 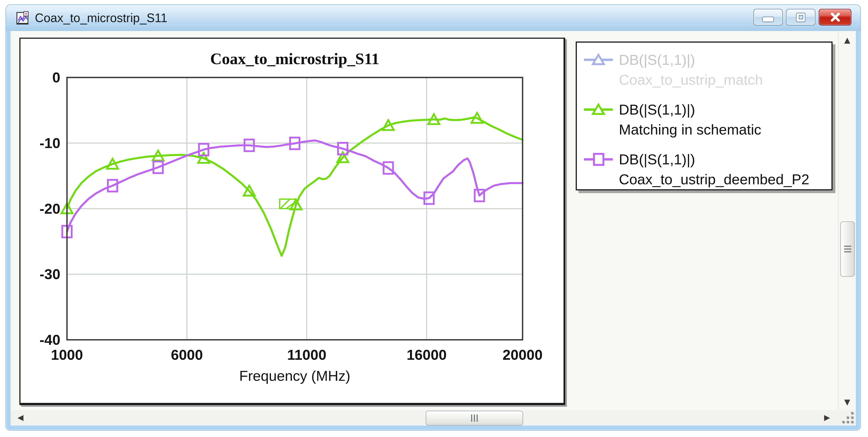 What do you see at coordinates (848, 249) in the screenshot?
I see `vertical-scroll-thumb` at bounding box center [848, 249].